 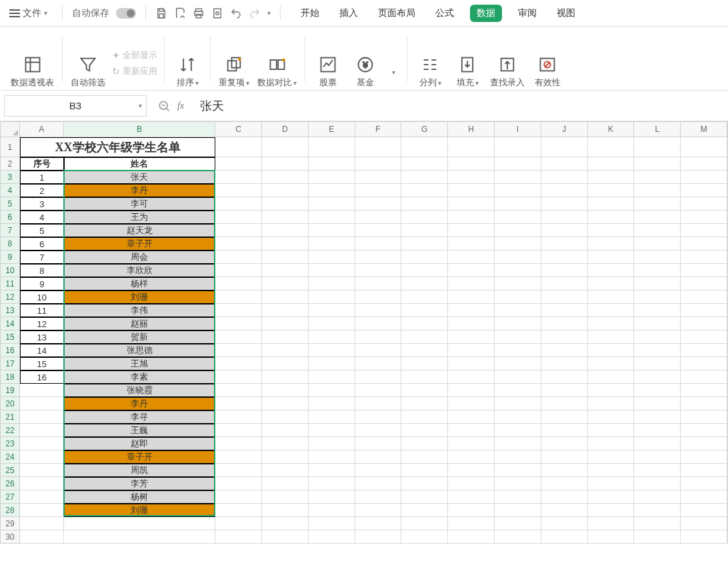 I want to click on undo-icon, so click(x=236, y=13).